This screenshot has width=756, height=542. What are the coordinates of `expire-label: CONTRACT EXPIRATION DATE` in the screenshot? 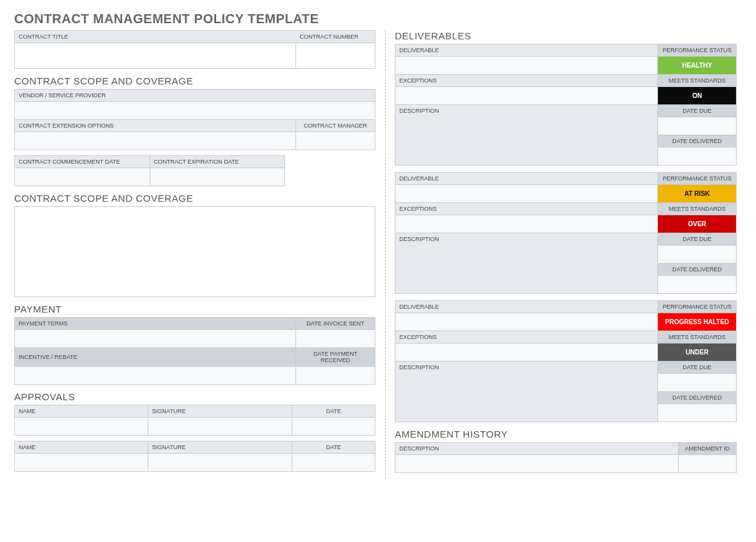 It's located at (217, 162).